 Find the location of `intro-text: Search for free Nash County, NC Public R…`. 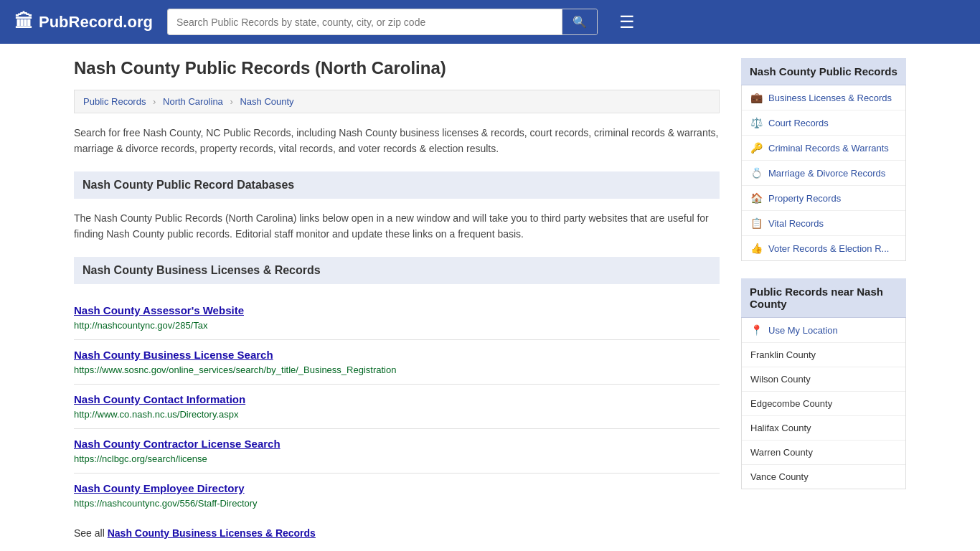

intro-text: Search for free Nash County, NC Public R… is located at coordinates (397, 141).